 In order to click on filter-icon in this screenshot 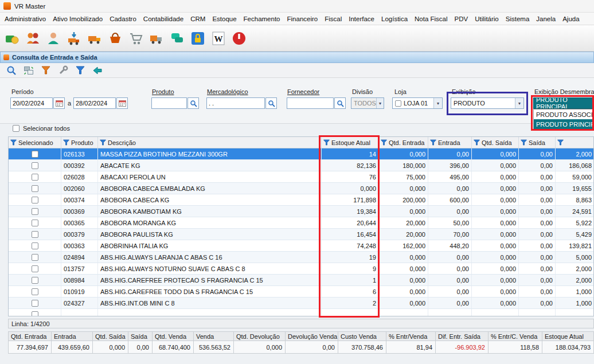, I will do `click(80, 70)`.